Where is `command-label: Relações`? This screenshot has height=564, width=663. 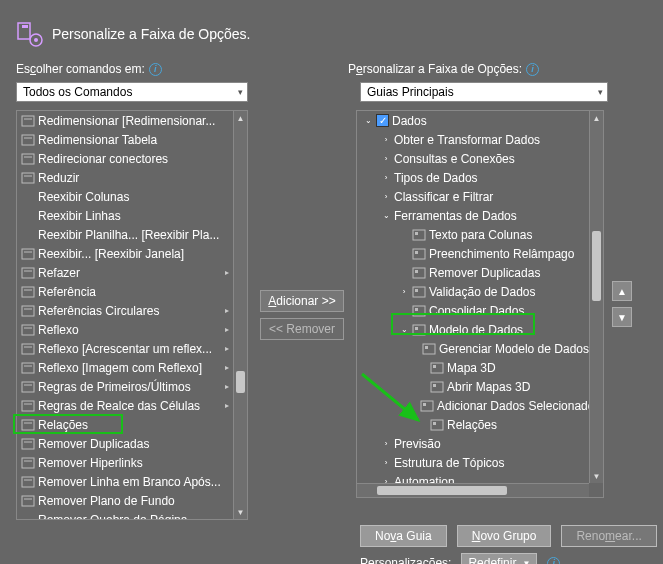 command-label: Relações is located at coordinates (63, 425).